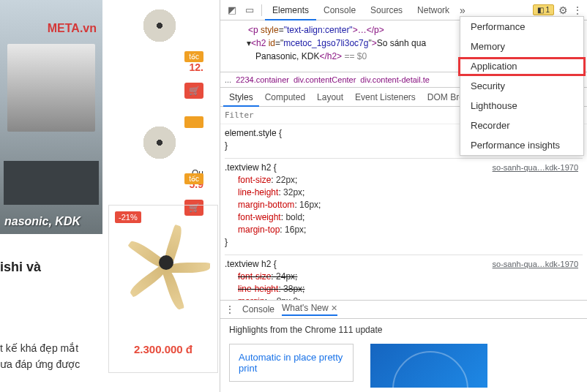  I want to click on close-icon: ✕, so click(334, 308).